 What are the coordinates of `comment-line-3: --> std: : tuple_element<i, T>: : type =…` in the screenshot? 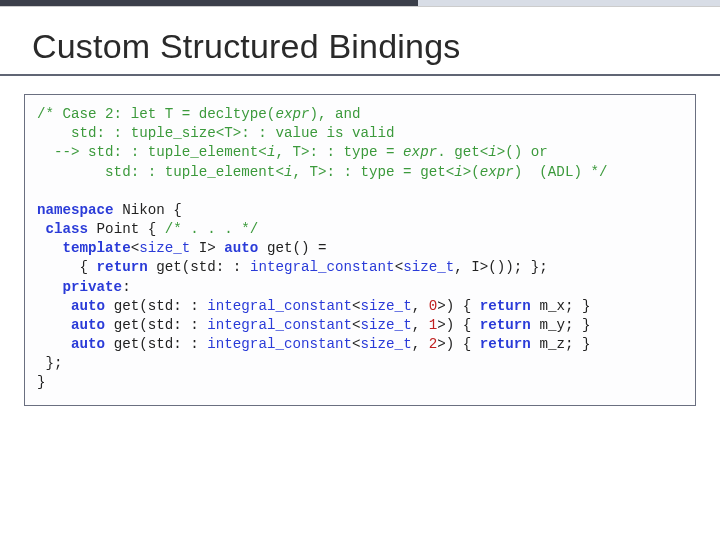 It's located at (292, 152).